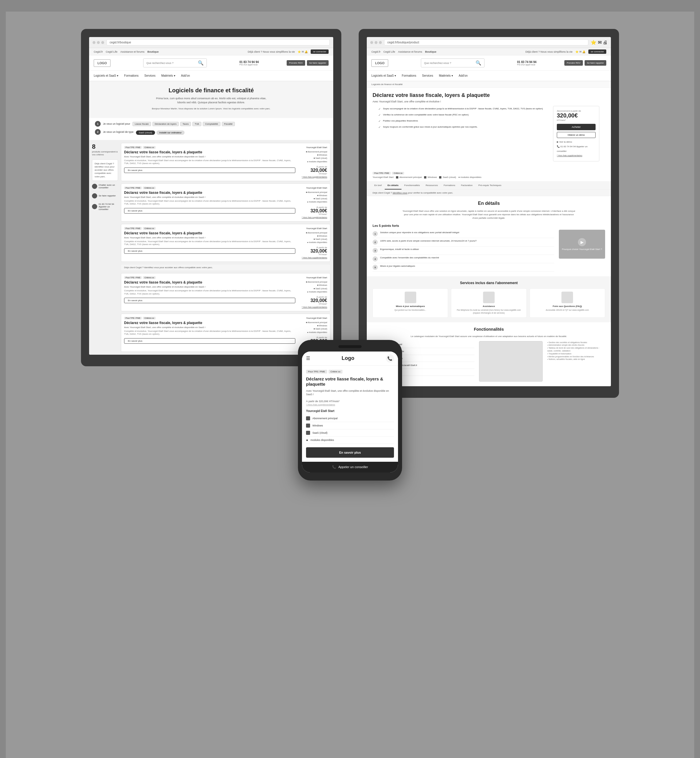  Describe the element at coordinates (226, 247) in the screenshot. I see `results-list: Pour TPE / PME Critères xx Déclarez votr…` at that location.